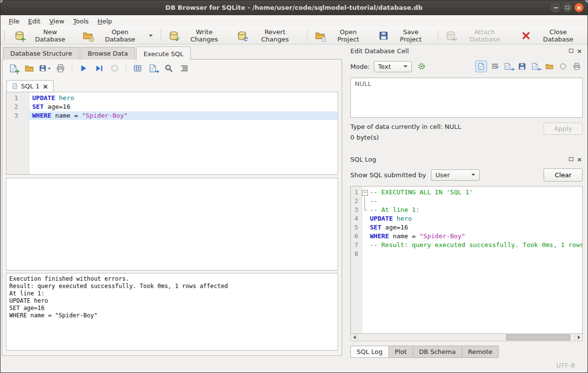 This screenshot has height=373, width=588. Describe the element at coordinates (539, 337) in the screenshot. I see `scrollbar-thumb` at that location.